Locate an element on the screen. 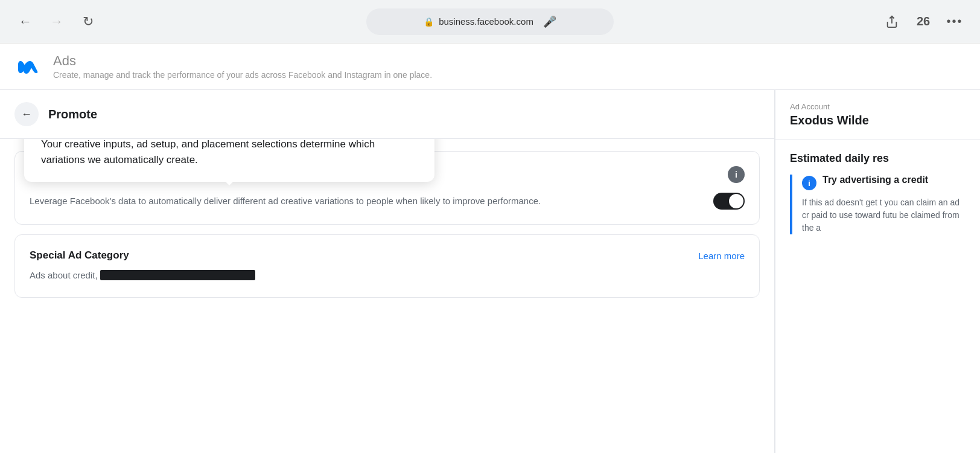 The image size is (980, 453). promote-header: ← Promote is located at coordinates (387, 115).